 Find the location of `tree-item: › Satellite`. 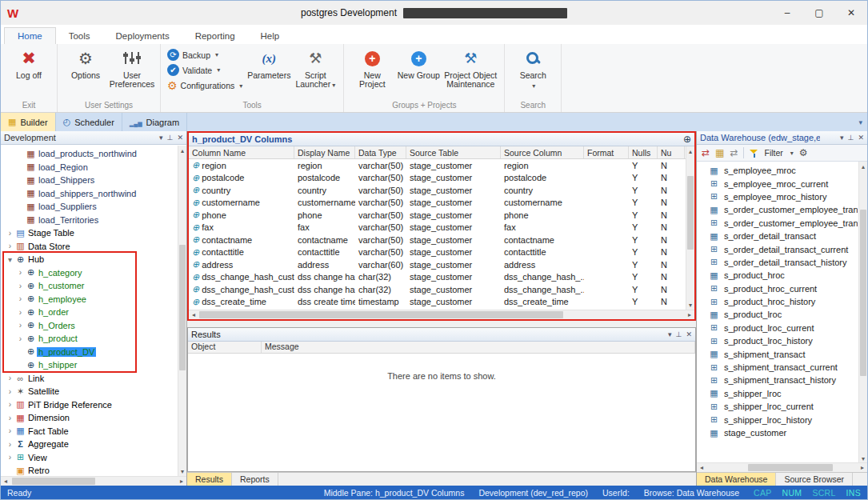

tree-item: › Satellite is located at coordinates (94, 392).